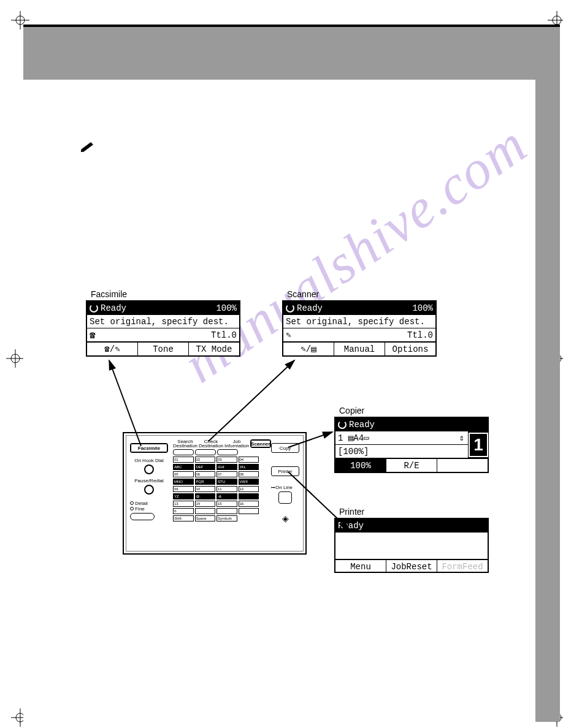 The image size is (563, 728). I want to click on panel-online-button, so click(285, 498).